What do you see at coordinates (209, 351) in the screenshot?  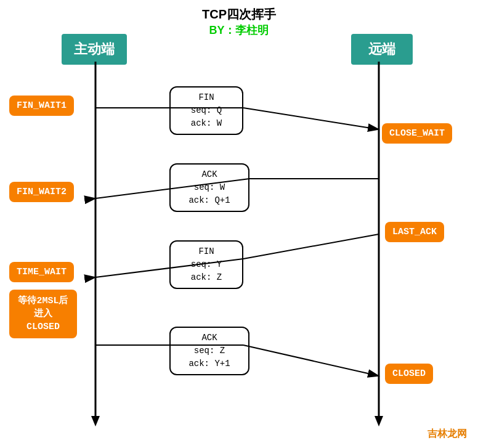 I see `msg-box-4: ACK seq: Z ack: Y+1` at bounding box center [209, 351].